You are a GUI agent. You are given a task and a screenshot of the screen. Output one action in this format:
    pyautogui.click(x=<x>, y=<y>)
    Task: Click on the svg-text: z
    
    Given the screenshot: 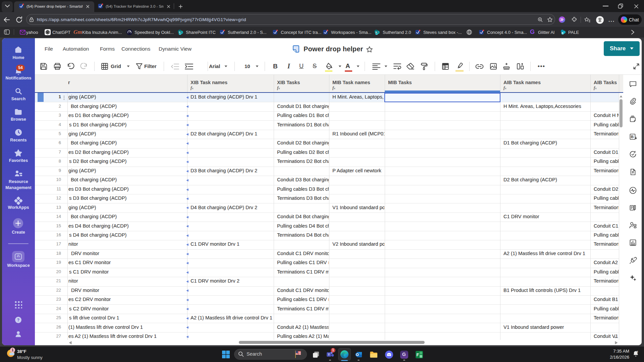 What is the action you would take?
    pyautogui.click(x=637, y=352)
    